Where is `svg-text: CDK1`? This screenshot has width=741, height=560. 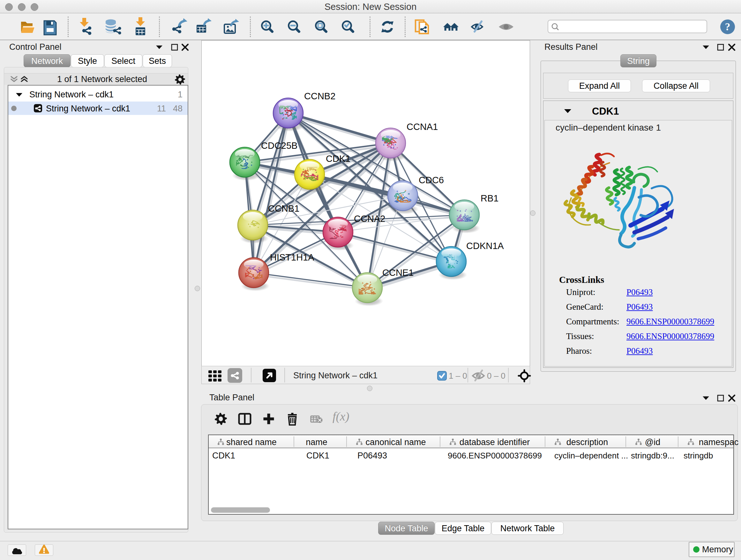
svg-text: CDK1 is located at coordinates (338, 159).